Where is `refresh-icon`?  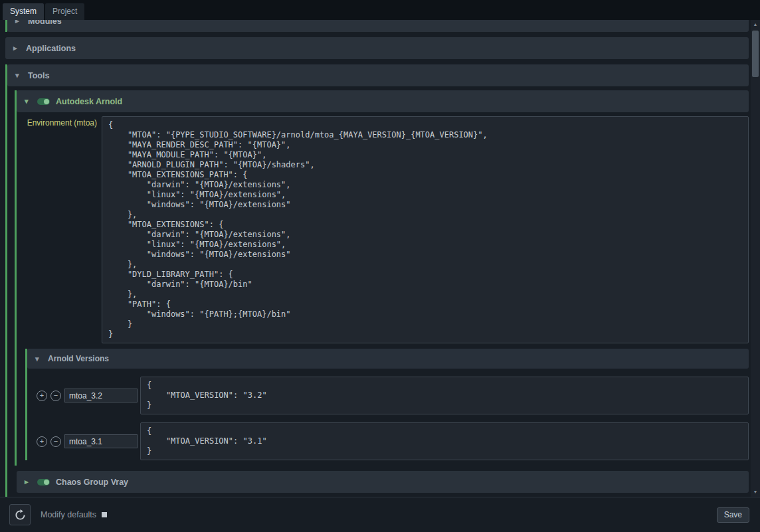 refresh-icon is located at coordinates (20, 515).